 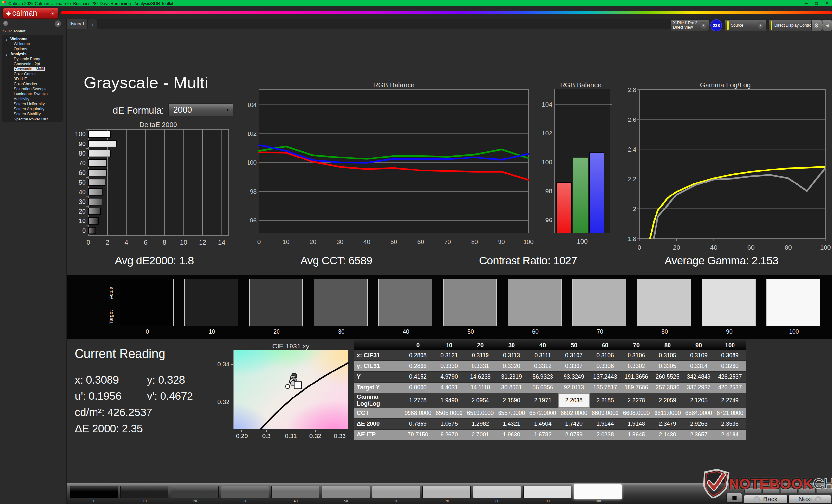 What do you see at coordinates (766, 499) in the screenshot?
I see `back-button: « Back` at bounding box center [766, 499].